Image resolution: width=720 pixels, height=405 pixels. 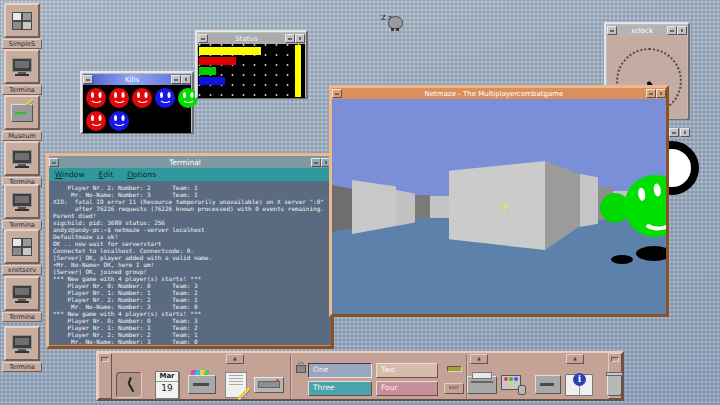 What do you see at coordinates (208, 71) in the screenshot?
I see `status-bar-green` at bounding box center [208, 71].